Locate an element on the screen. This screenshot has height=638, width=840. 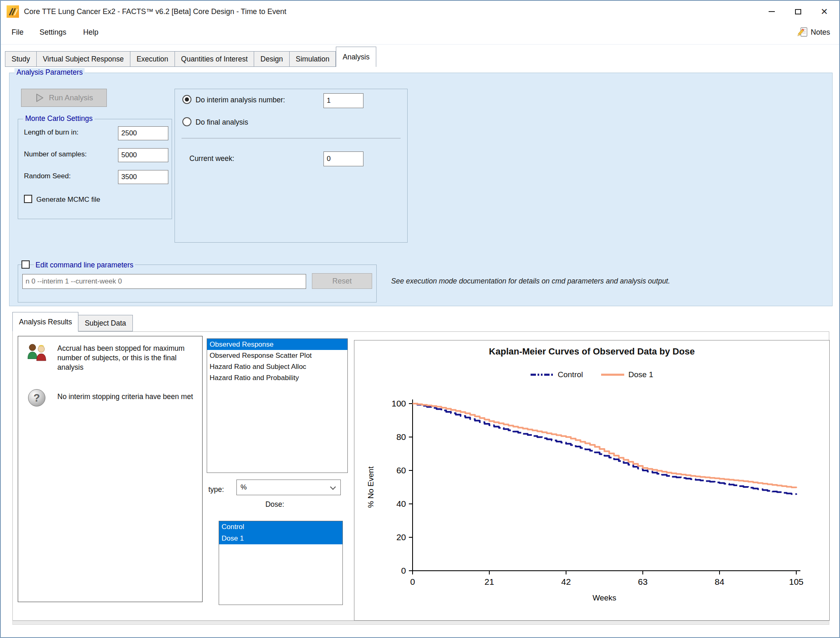
y-tick-label: 100 is located at coordinates (399, 404).